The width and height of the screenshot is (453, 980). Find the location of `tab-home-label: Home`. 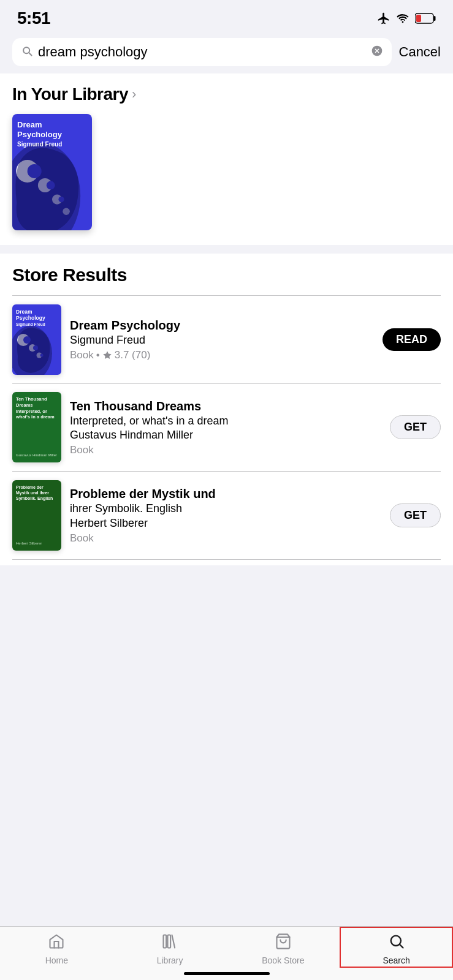

tab-home-label: Home is located at coordinates (56, 960).